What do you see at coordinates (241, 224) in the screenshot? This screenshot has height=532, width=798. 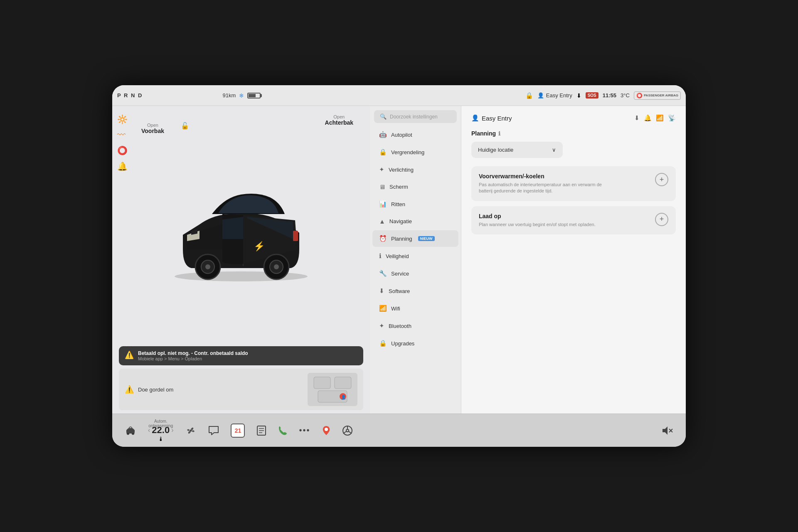 I see `car-illustration: ⚡` at bounding box center [241, 224].